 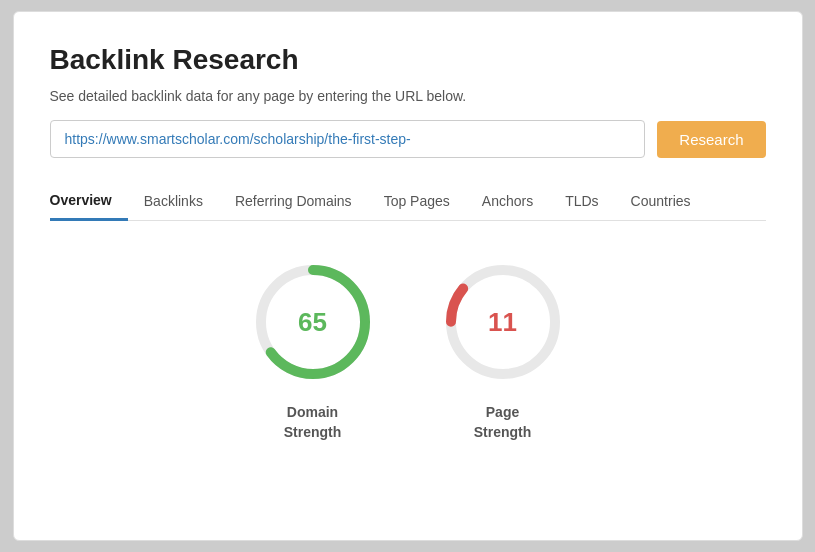 I want to click on domain-strength-metric: 65 DomainStrength, so click(x=313, y=350).